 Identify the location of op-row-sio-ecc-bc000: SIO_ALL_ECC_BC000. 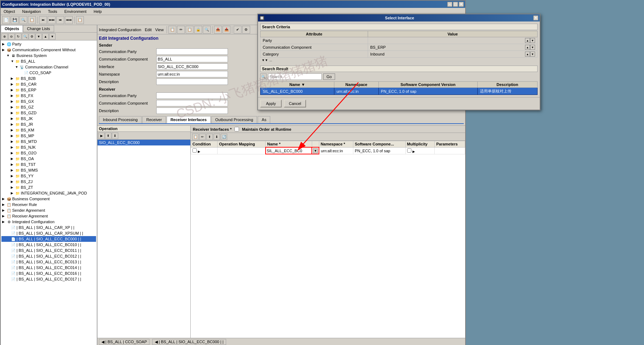
(144, 143).